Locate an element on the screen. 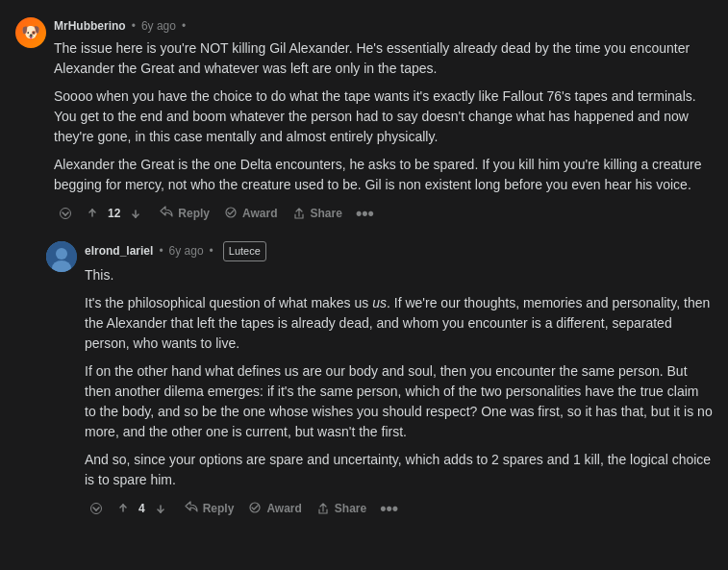 The height and width of the screenshot is (570, 728). share-button-mrh: Share is located at coordinates (317, 213).